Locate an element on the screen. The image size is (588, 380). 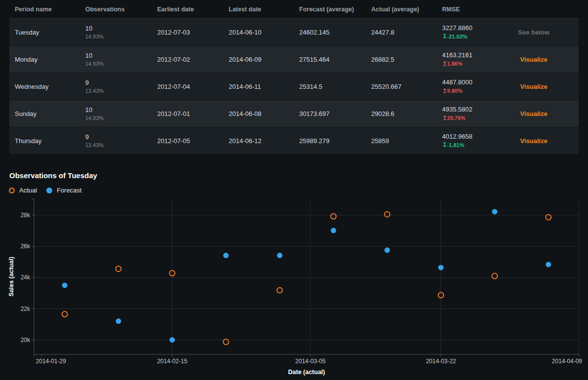
rmse-delta-percent: -21.02% is located at coordinates (457, 37).